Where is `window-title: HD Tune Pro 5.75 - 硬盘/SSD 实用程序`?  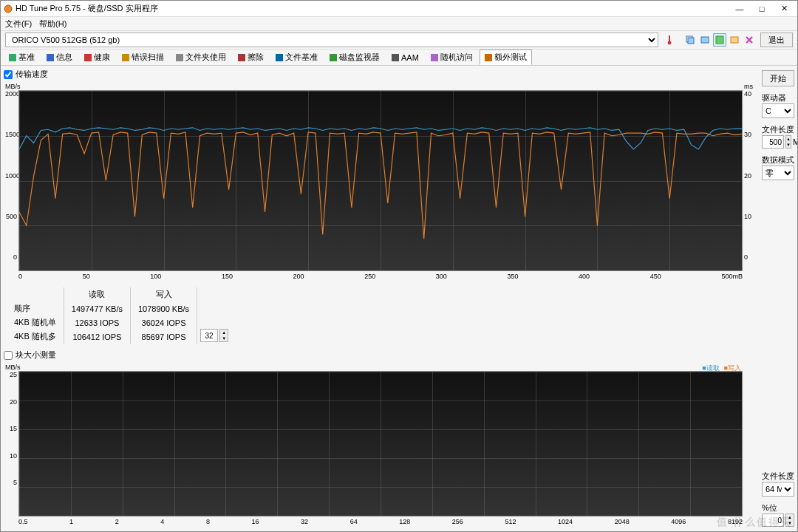 window-title: HD Tune Pro 5.75 - 硬盘/SSD 实用程序 is located at coordinates (372, 9).